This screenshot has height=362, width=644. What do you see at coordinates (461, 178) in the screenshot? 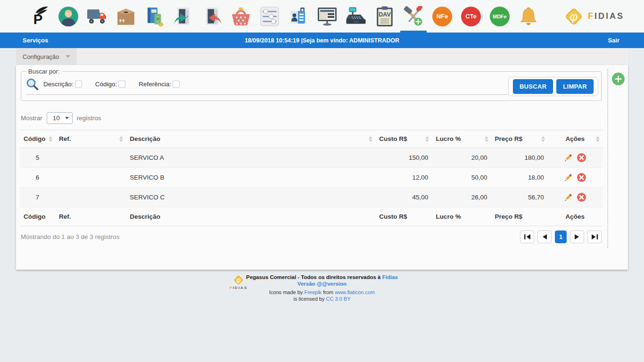
I see `cell-lucro: 50,00` at bounding box center [461, 178].